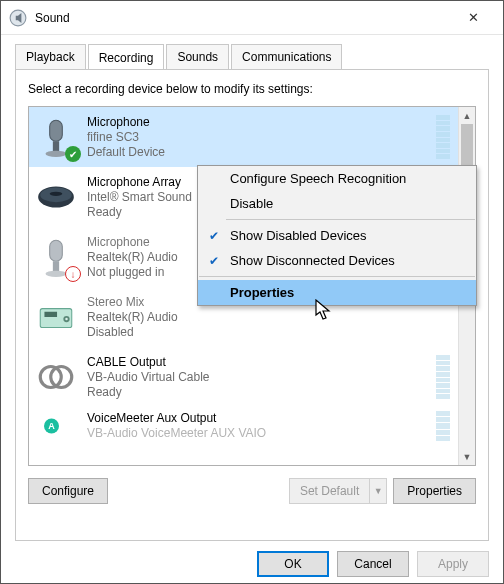 Image resolution: width=504 pixels, height=584 pixels. Describe the element at coordinates (293, 564) in the screenshot. I see `ok-button: OK` at that location.